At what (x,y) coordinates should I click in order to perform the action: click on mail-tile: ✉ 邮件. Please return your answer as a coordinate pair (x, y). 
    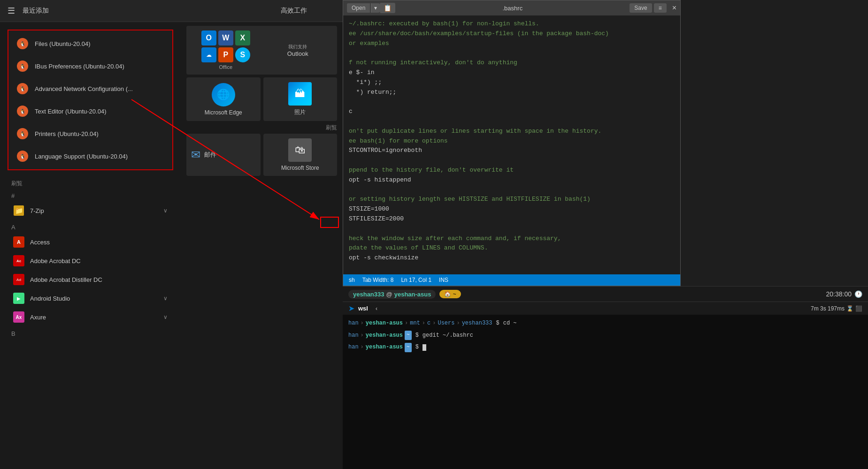
    Looking at the image, I should click on (223, 155).